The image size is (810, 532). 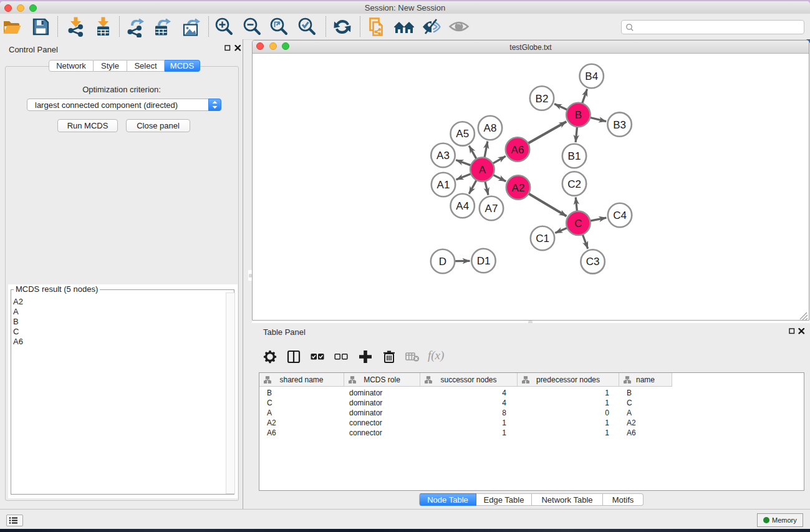 What do you see at coordinates (443, 156) in the screenshot?
I see `svg-text: A3` at bounding box center [443, 156].